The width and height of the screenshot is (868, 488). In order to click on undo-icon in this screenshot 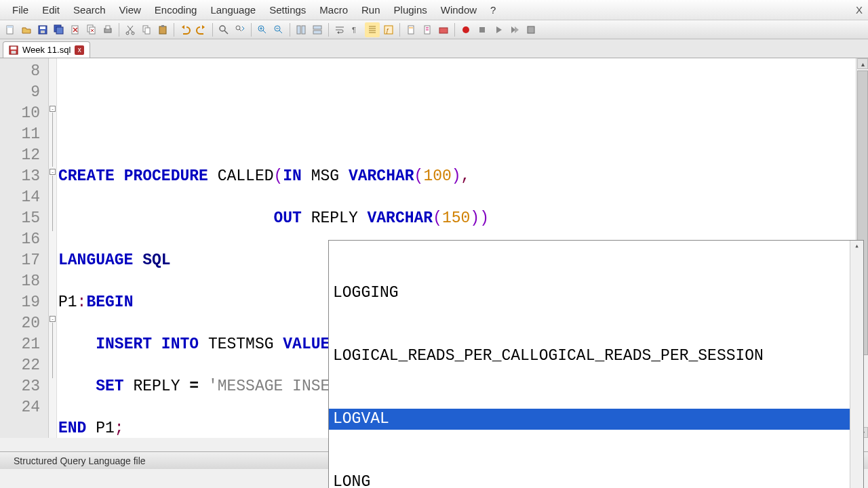, I will do `click(185, 30)`.